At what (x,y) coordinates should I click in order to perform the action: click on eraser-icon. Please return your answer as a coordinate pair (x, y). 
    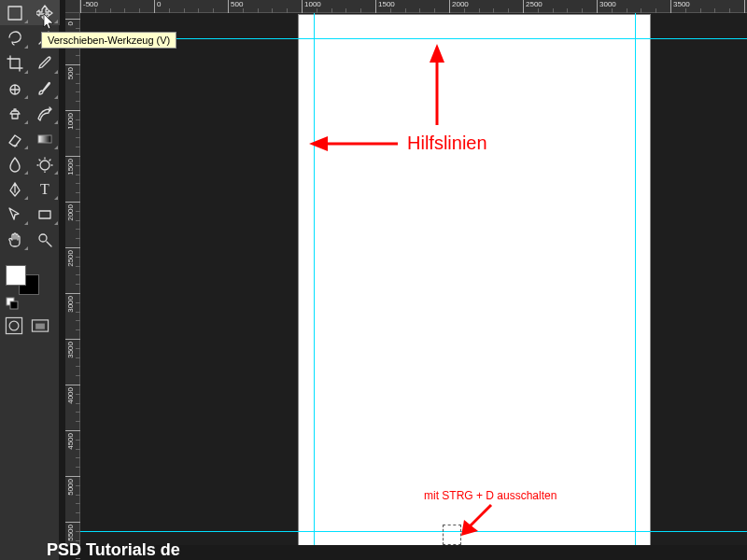
    Looking at the image, I should click on (15, 139).